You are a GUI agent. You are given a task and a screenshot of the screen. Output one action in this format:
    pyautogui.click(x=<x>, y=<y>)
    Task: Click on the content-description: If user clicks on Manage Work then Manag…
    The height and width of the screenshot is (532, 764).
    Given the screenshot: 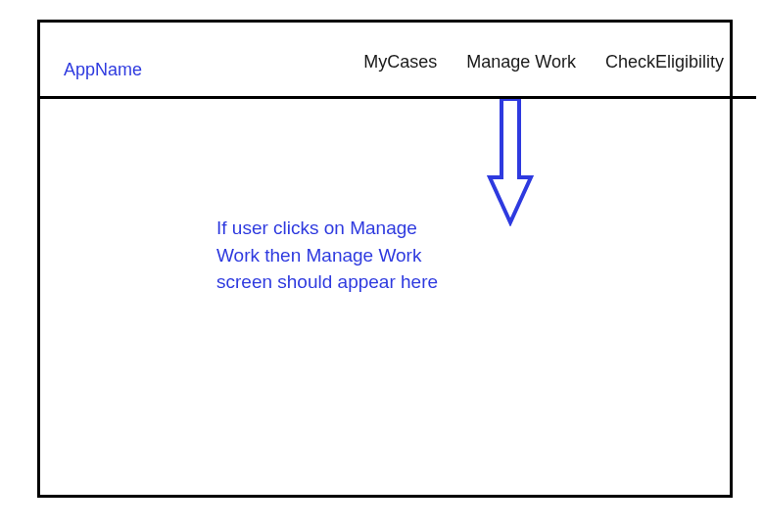 What is the action you would take?
    pyautogui.click(x=337, y=255)
    